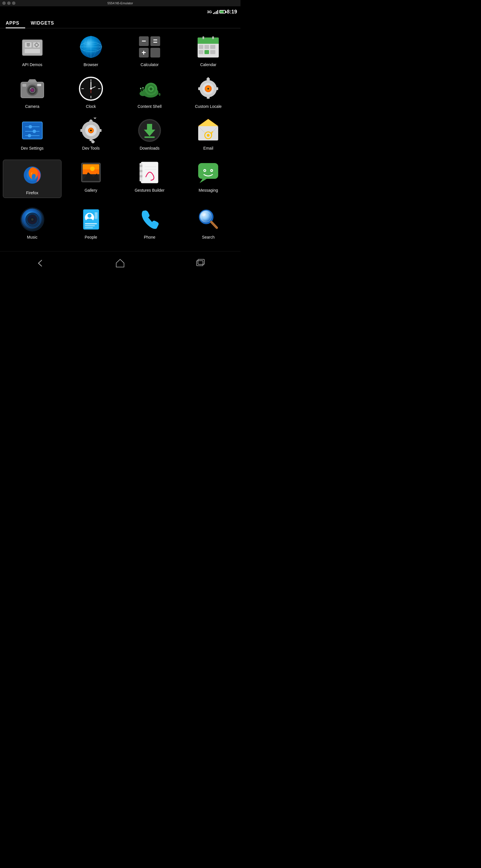  What do you see at coordinates (120, 3) in the screenshot?
I see `window-title: 5554:N5-Emulator` at bounding box center [120, 3].